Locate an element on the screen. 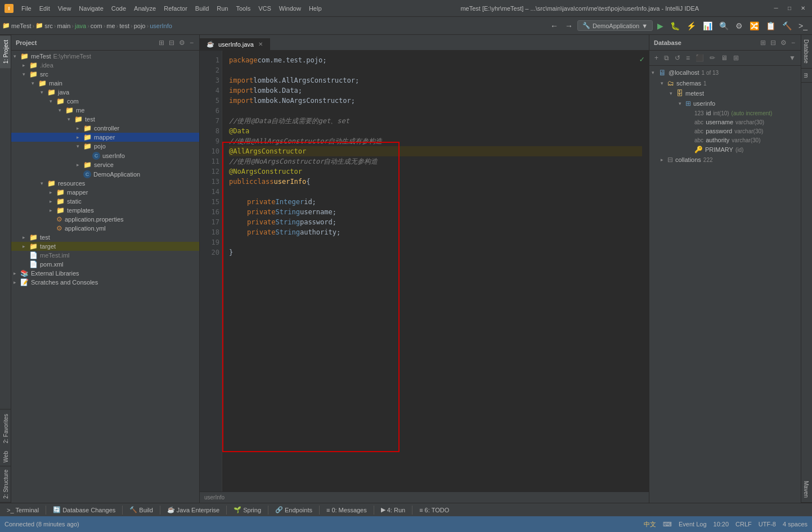 This screenshot has height=532, width=812. tree-item-metest-iml: 📄 meTest.iml is located at coordinates (105, 255).